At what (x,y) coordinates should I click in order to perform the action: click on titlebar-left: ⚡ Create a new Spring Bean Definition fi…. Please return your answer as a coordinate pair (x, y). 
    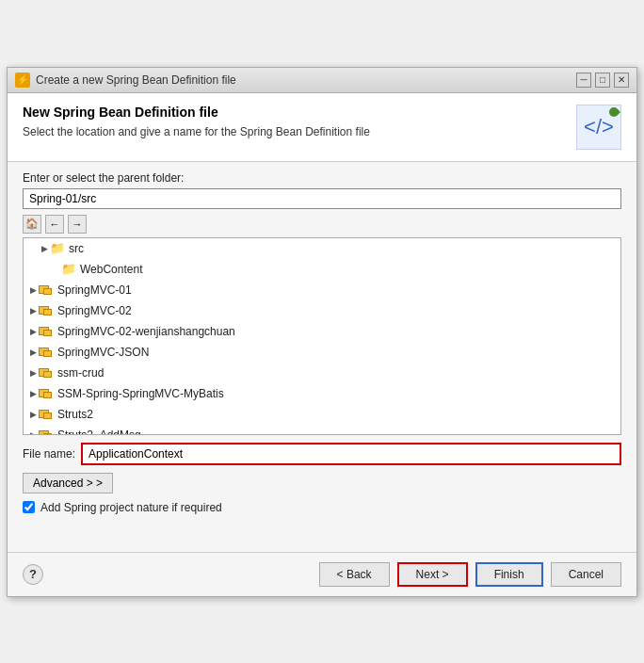
    Looking at the image, I should click on (126, 80).